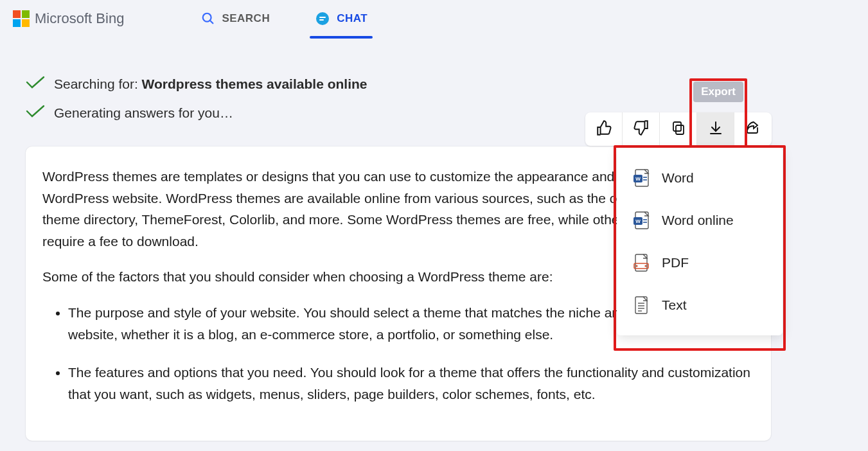 Image resolution: width=868 pixels, height=451 pixels. I want to click on export-option-label: PDF, so click(675, 263).